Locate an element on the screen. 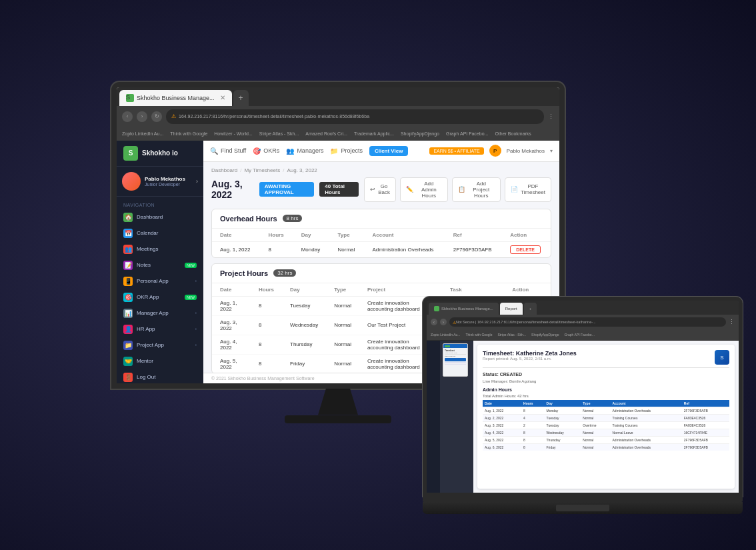 The image size is (756, 550). user-dropdown-icon: ▾ is located at coordinates (551, 151).